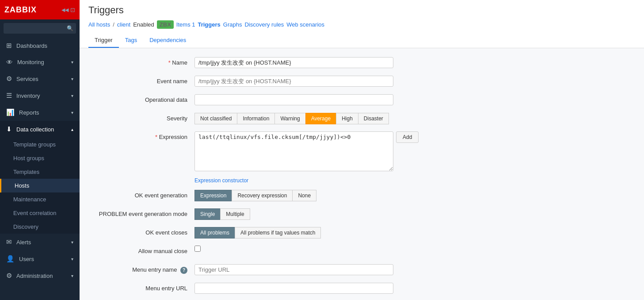 The height and width of the screenshot is (300, 644). I want to click on severity-not-classified: Not classified, so click(216, 119).